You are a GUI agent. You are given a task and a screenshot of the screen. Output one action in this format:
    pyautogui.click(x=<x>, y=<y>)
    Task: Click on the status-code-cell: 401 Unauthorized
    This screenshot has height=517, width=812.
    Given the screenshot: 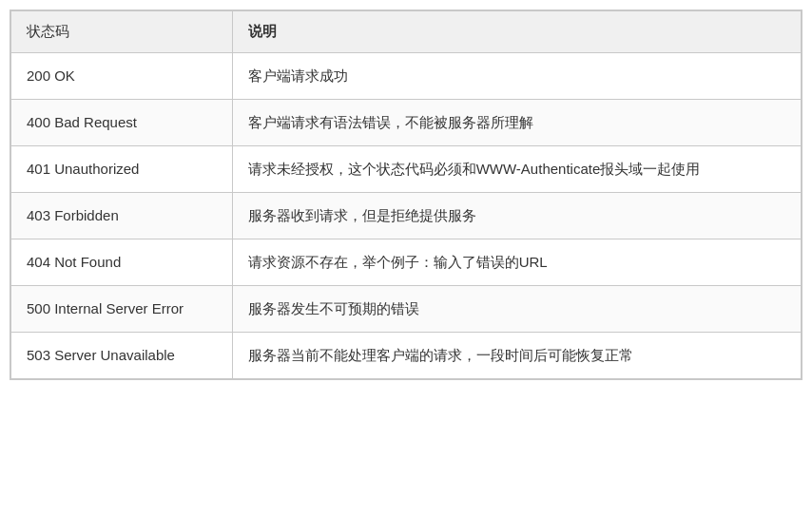 What is the action you would take?
    pyautogui.click(x=122, y=169)
    